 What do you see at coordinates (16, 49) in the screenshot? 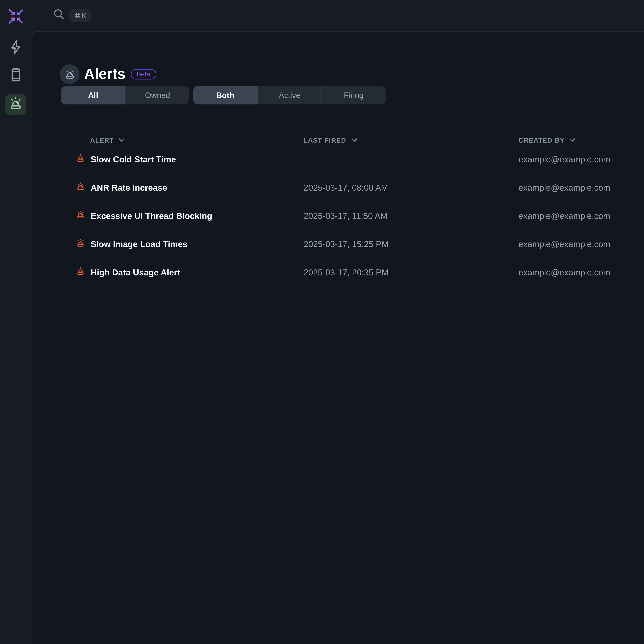
I see `sidebar-item-performance` at bounding box center [16, 49].